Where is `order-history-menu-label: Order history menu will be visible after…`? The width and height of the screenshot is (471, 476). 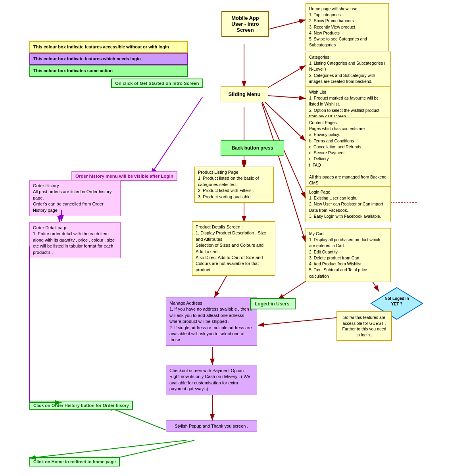
order-history-menu-label: Order history menu will be visible after… is located at coordinates (125, 176).